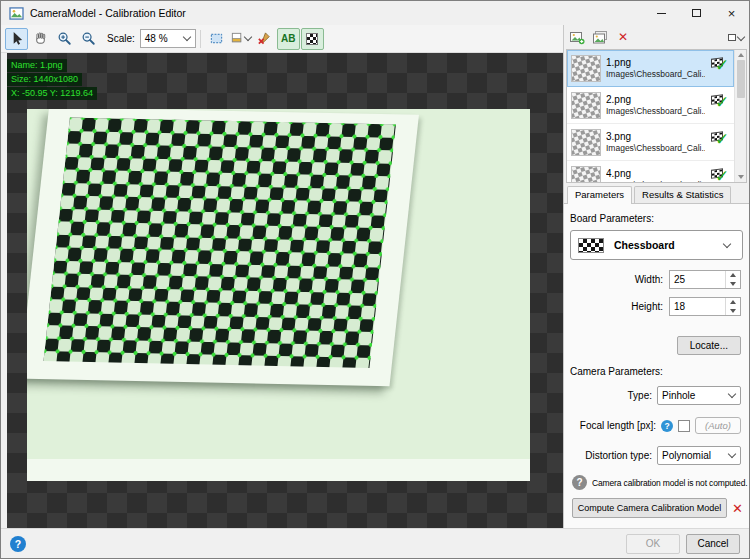  What do you see at coordinates (696, 13) in the screenshot?
I see `maximize-button` at bounding box center [696, 13].